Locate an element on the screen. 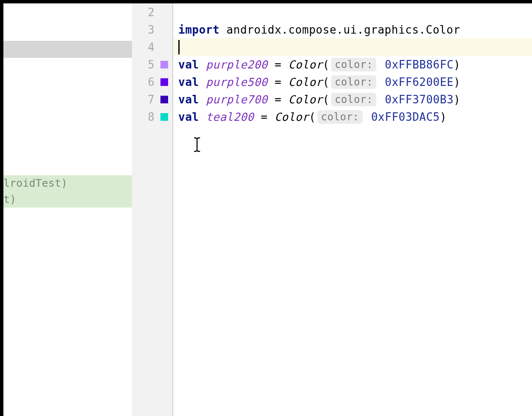  editor-gutter: 2 3 4 5 6 7 8 is located at coordinates (152, 210).